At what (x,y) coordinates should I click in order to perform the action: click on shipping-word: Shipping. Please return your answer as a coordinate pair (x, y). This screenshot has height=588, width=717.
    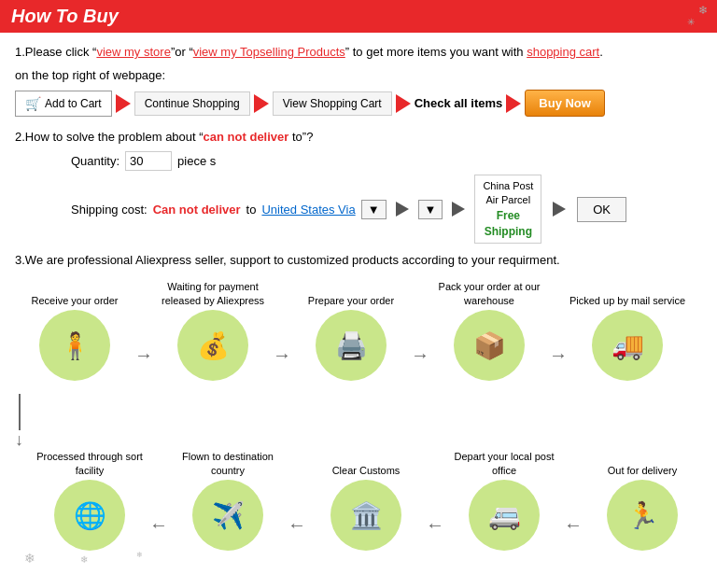
    Looking at the image, I should click on (508, 231).